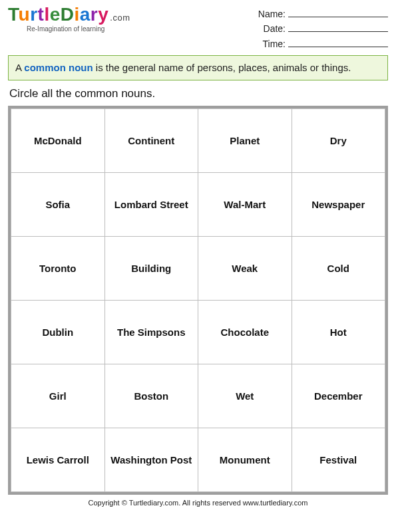  Describe the element at coordinates (198, 460) in the screenshot. I see `grid-row: Lewis Carroll Washington Post Monument F…` at that location.